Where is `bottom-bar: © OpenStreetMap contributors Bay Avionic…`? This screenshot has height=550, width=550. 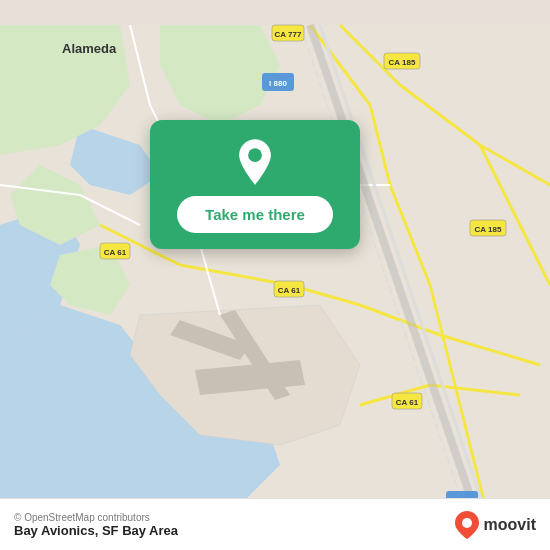
bottom-bar: © OpenStreetMap contributors Bay Avionic… is located at coordinates (275, 524).